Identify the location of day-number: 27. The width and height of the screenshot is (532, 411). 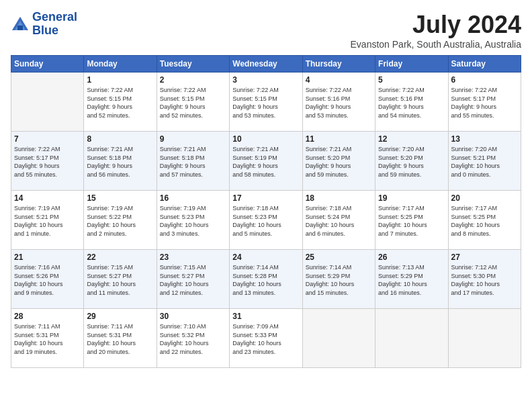
(485, 257).